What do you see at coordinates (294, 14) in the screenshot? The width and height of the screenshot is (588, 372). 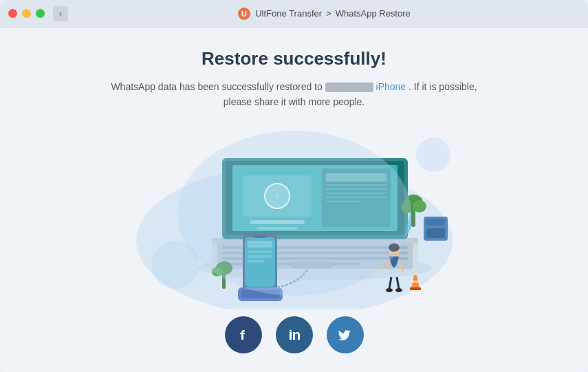 I see `titlebar: ‹ U UltFone Transfer > WhatsApp Restore` at bounding box center [294, 14].